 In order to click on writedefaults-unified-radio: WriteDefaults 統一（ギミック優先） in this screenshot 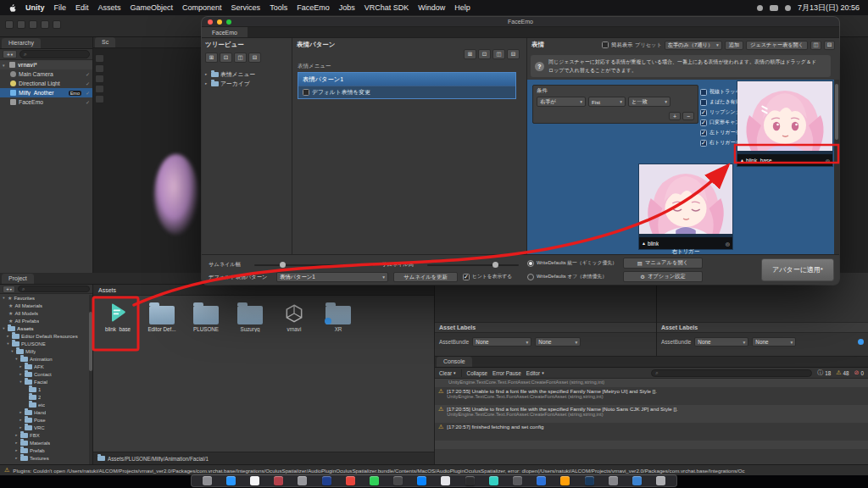, I will do `click(572, 263)`.